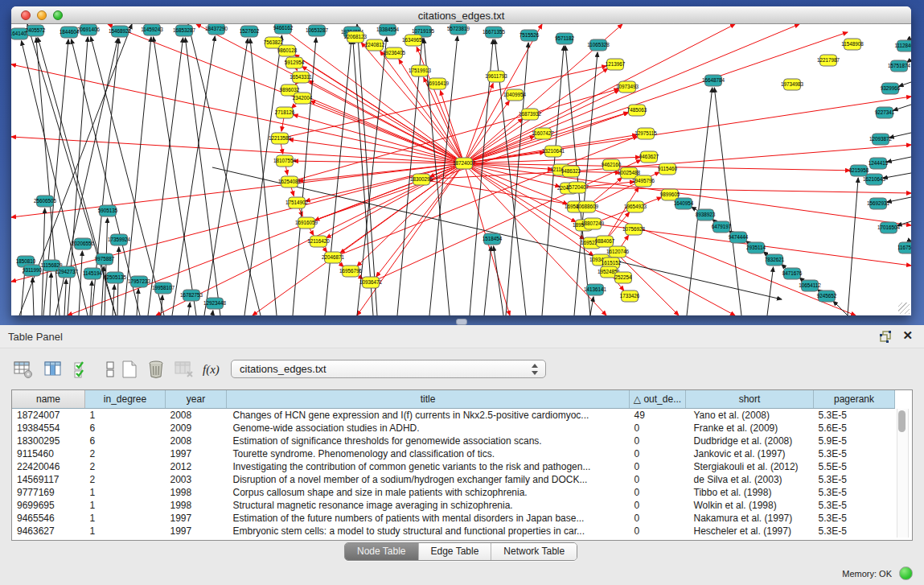 The height and width of the screenshot is (585, 924). Describe the element at coordinates (53, 369) in the screenshot. I see `column-visibility-icon` at that location.